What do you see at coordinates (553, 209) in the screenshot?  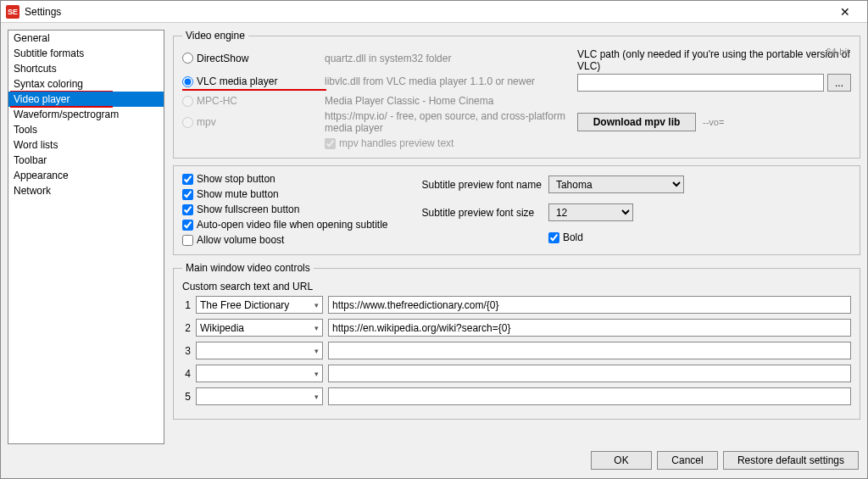 I see `font-grid: Subtitle preview font name Tahoma Subtit…` at bounding box center [553, 209].